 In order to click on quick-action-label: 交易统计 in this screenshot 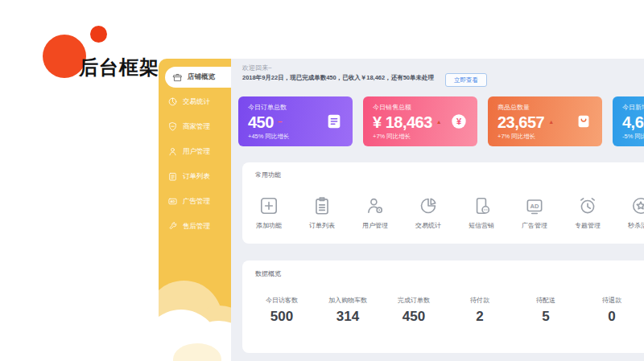, I will do `click(428, 225)`.